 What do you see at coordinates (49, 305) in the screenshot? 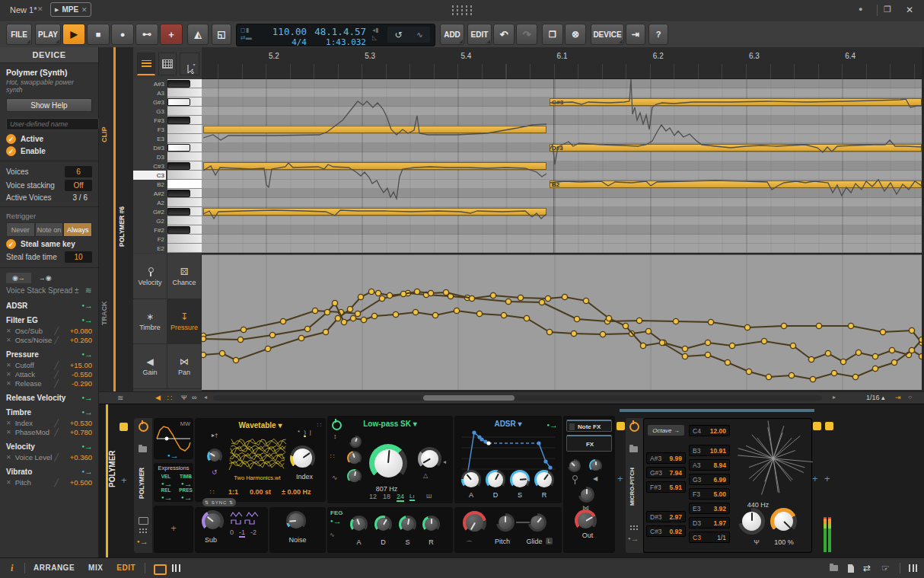
I see `mod-source-adsr: ADSR` at bounding box center [49, 305].